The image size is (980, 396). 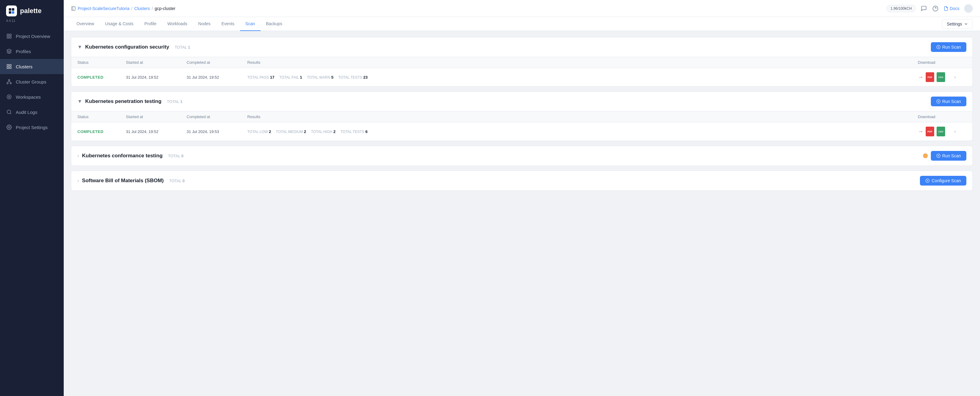 I want to click on results-cell-k8s-pen: TOTAL LOW 2 TOTAL MEDIUM 2 TOTAL HIGH 2 …, so click(x=583, y=132).